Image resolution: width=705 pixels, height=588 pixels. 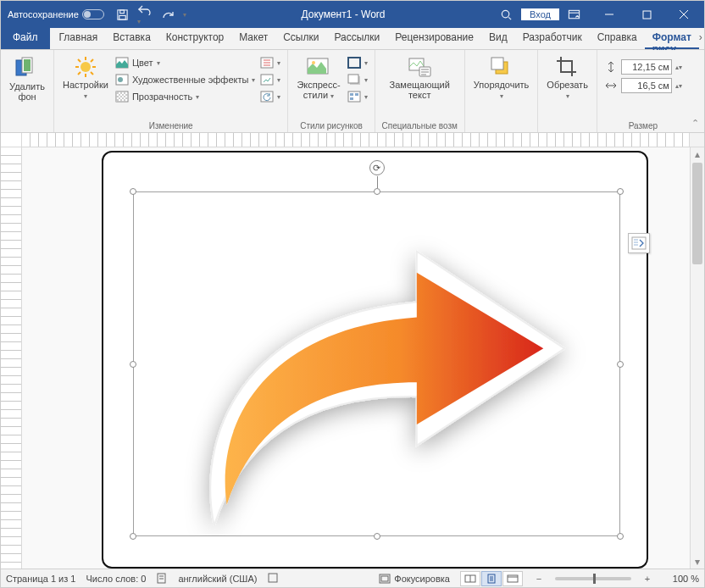 I want to click on read-mode-button, so click(x=470, y=579).